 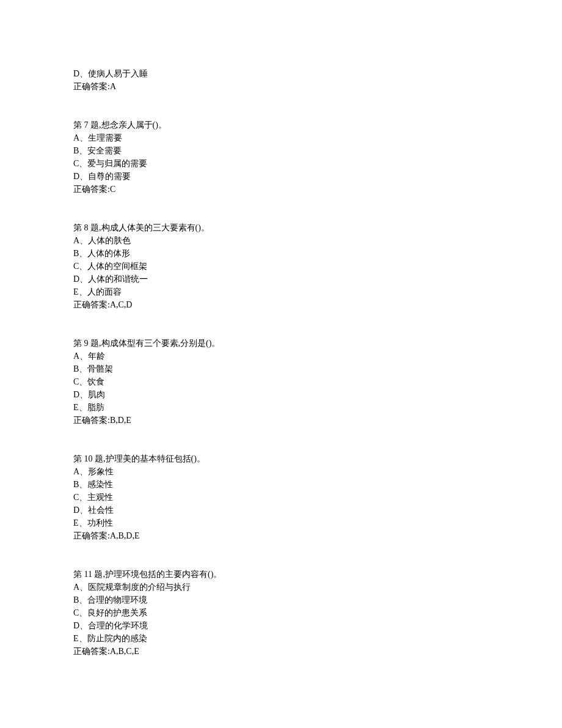 I want to click on question-8: 第 8 题,构成人体美的三大要素有()。 A、人体的肤色 B、人体的体形 C、人…, so click(x=281, y=267).